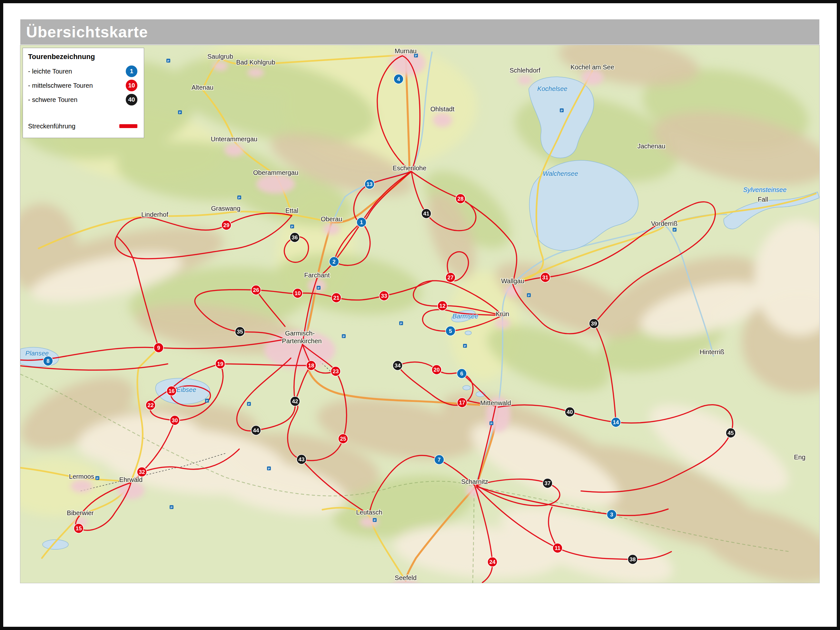  What do you see at coordinates (437, 370) in the screenshot?
I see `svg-text: 20` at bounding box center [437, 370].